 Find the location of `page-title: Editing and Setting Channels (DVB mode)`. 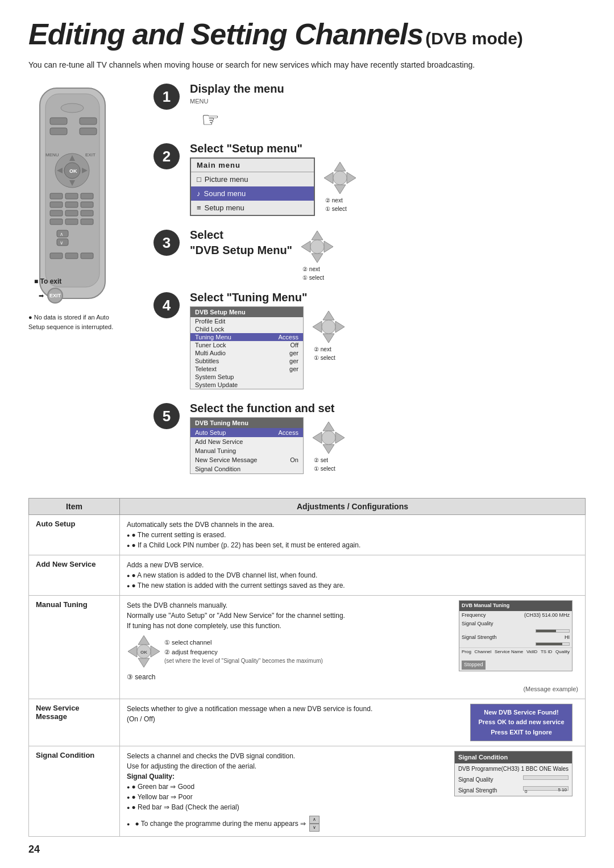

page-title: Editing and Setting Channels (DVB mode) is located at coordinates (307, 34).